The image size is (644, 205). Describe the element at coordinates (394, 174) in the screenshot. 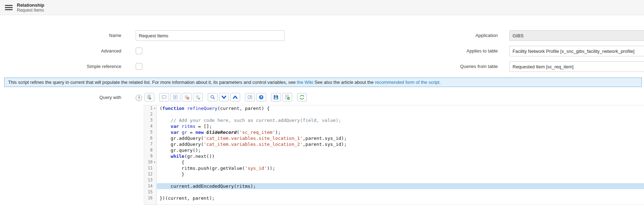

I see `code-line-12: 12 }` at that location.